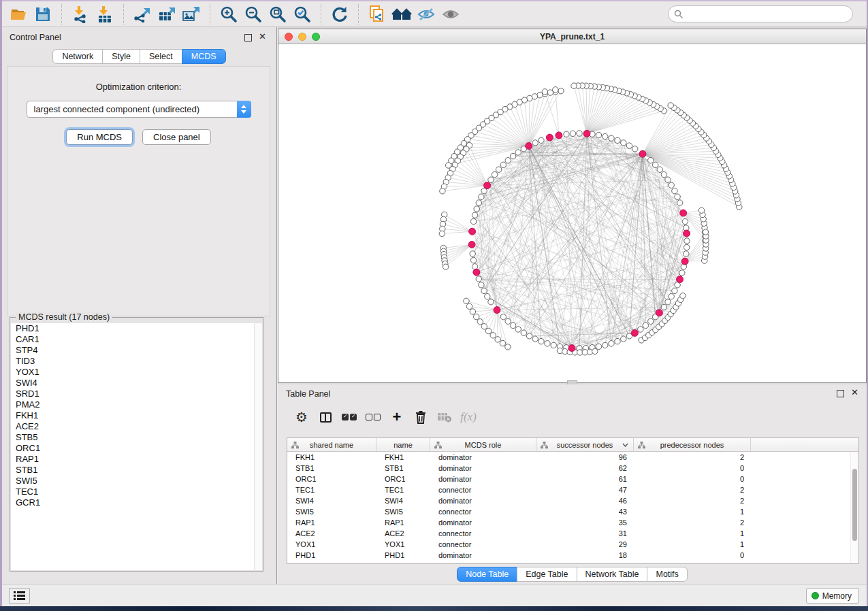 This screenshot has height=611, width=868. I want to click on close-panel-button: Close panel, so click(177, 137).